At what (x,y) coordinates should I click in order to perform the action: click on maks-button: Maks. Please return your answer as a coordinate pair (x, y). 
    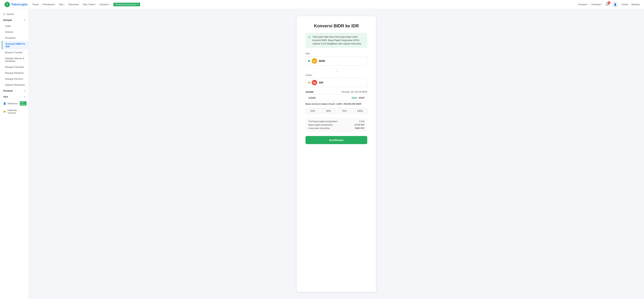
    Looking at the image, I should click on (354, 98).